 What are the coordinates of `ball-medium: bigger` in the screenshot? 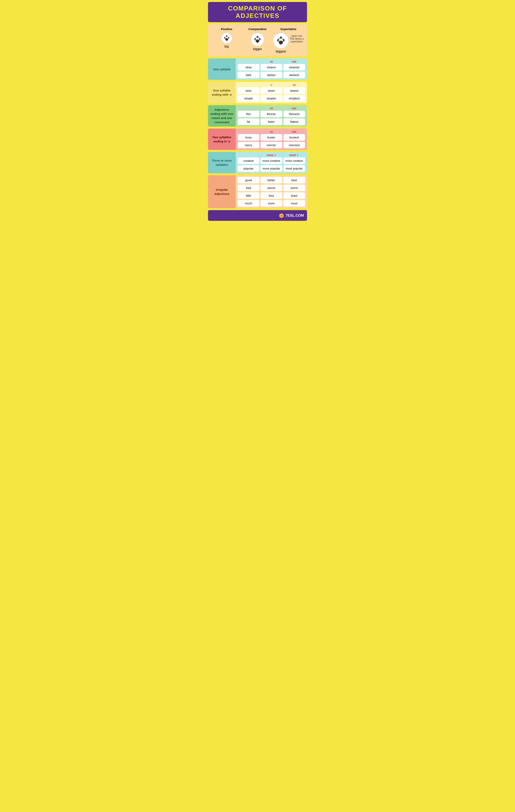 It's located at (258, 42).